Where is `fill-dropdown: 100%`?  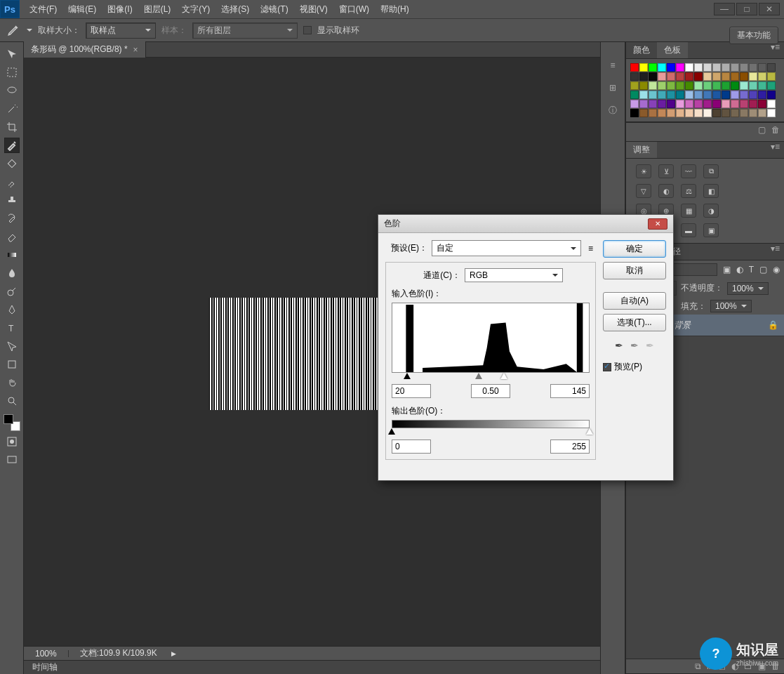 fill-dropdown: 100% is located at coordinates (731, 306).